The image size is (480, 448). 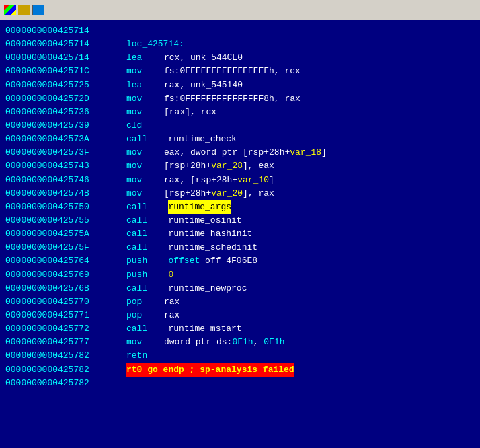 I want to click on table-row: 0000000000425743mov [rsp+28h+var_28], ea…, so click(x=240, y=166).